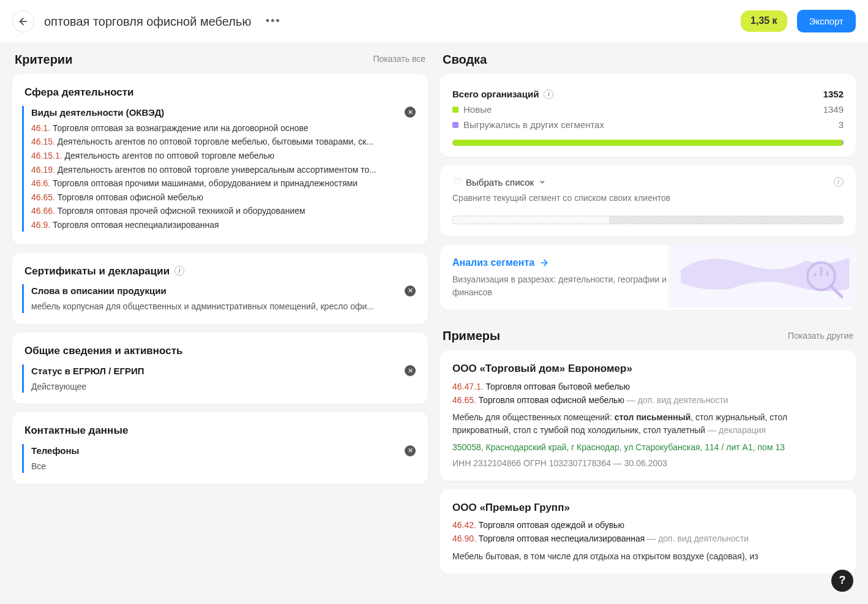 The width and height of the screenshot is (868, 604). What do you see at coordinates (223, 142) in the screenshot?
I see `okved-item: 46.15. Деятельность агентов по оптовой т…` at bounding box center [223, 142].